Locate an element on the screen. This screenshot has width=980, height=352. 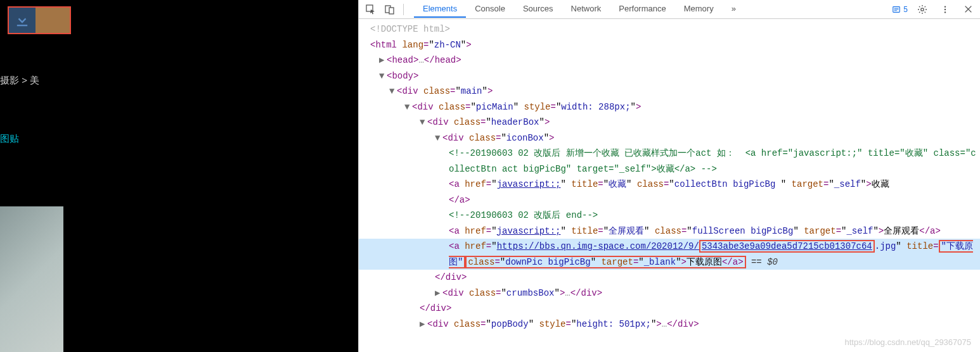
div-picmain-node: ▼<div class="picMain" style="width: 288p… is located at coordinates (669, 108).